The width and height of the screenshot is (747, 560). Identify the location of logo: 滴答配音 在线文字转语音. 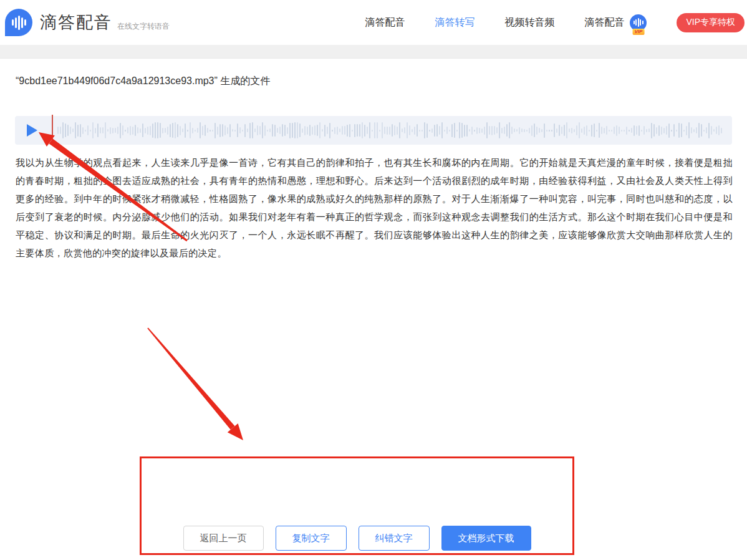
(87, 22).